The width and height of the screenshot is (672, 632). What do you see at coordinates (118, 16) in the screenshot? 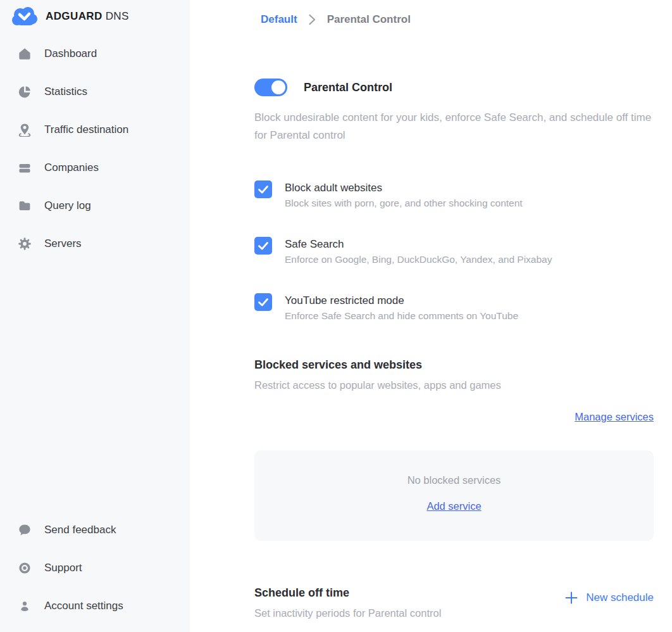
I see `brand-secondary: DNS` at bounding box center [118, 16].